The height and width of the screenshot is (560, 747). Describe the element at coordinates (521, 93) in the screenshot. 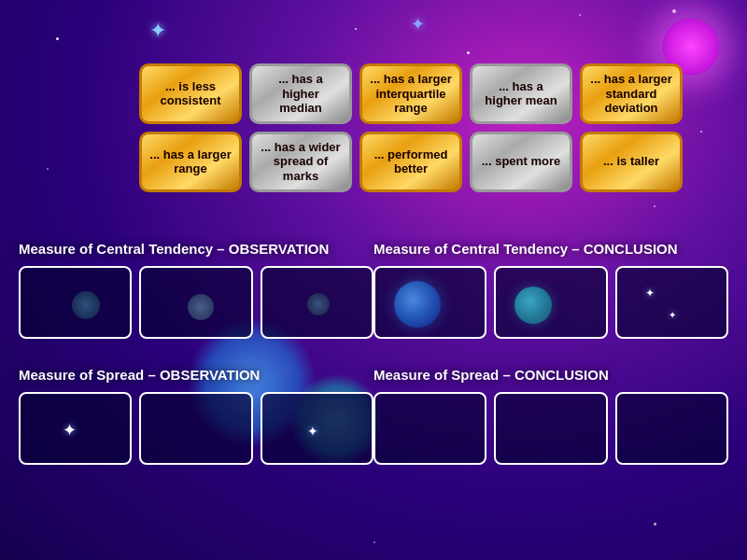

I see `card-higher-mean: ... has a higher mean` at that location.